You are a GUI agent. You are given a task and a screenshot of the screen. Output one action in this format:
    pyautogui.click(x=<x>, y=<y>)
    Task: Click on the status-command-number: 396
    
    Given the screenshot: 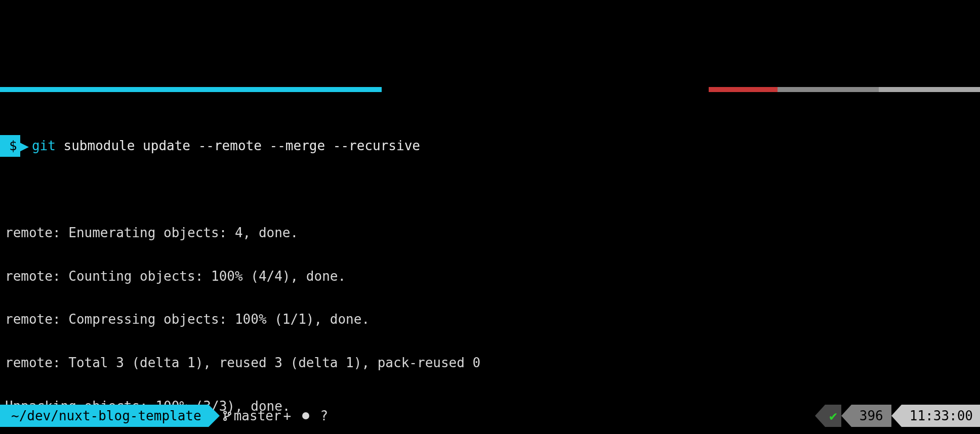 What is the action you would take?
    pyautogui.click(x=872, y=416)
    